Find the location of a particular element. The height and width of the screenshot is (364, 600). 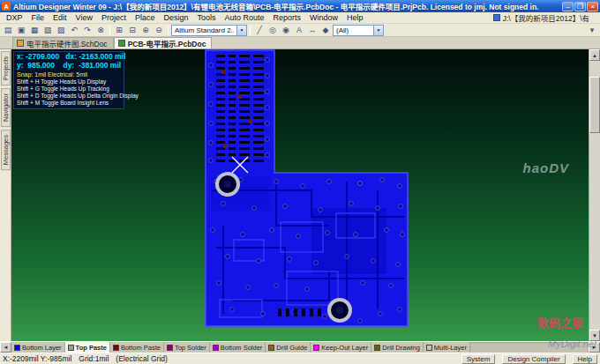

save-icon: ▣ is located at coordinates (21, 30).